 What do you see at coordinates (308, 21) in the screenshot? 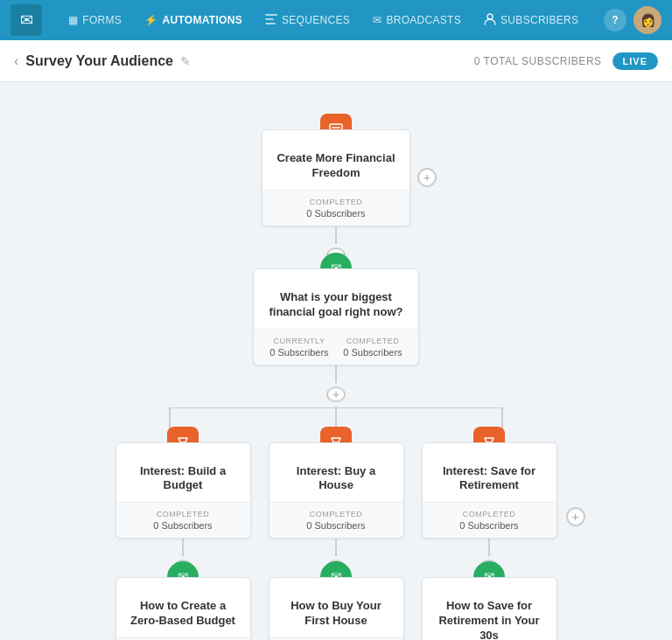
I see `nav-sequences: Sequences` at bounding box center [308, 21].